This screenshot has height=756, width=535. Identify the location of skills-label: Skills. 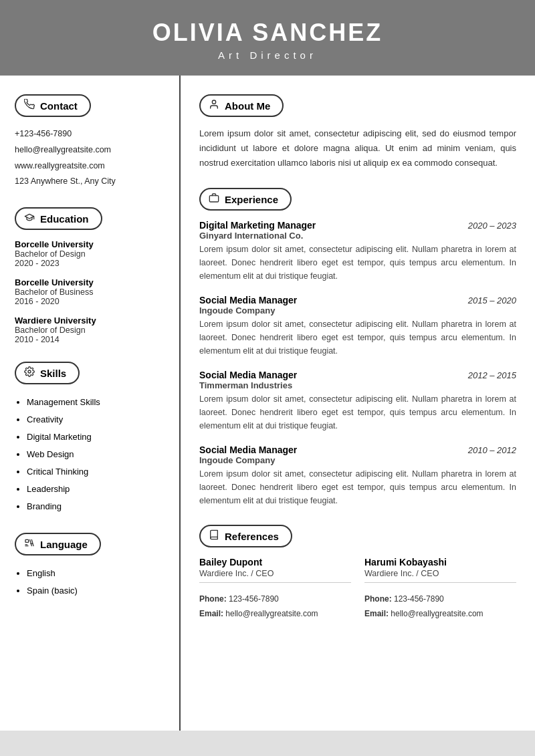
(54, 373).